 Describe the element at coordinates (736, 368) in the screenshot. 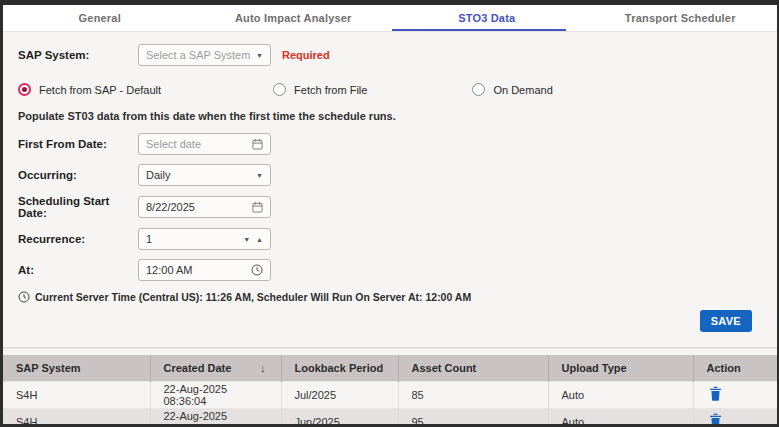

I see `column-header-action: Action` at that location.